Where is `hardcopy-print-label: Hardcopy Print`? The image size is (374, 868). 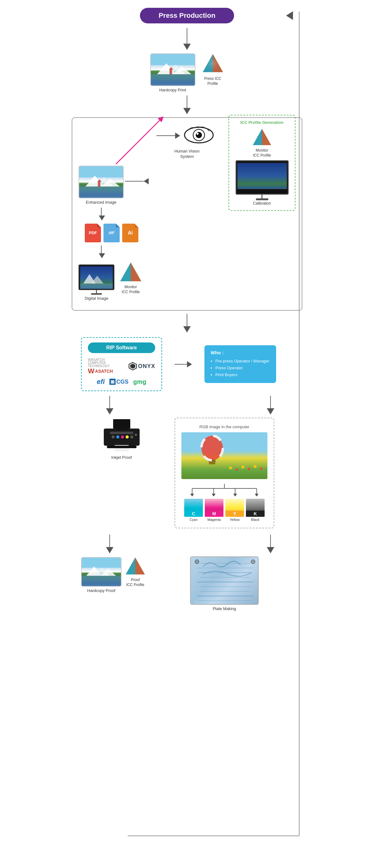
hardcopy-print-label: Hardcopy Print is located at coordinates (173, 90).